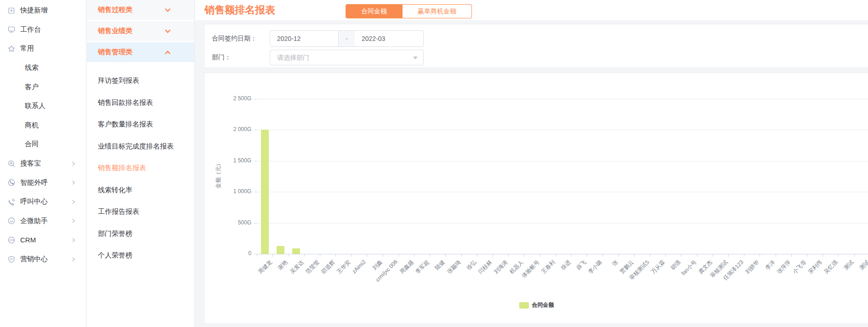 The width and height of the screenshot is (868, 327). Describe the element at coordinates (43, 164) in the screenshot. I see `primary-sidebar: 快捷新增工作台常用线索客户联系人商机合同搜客宝智能外呼呼叫中心企微助手CRMCR…` at that location.